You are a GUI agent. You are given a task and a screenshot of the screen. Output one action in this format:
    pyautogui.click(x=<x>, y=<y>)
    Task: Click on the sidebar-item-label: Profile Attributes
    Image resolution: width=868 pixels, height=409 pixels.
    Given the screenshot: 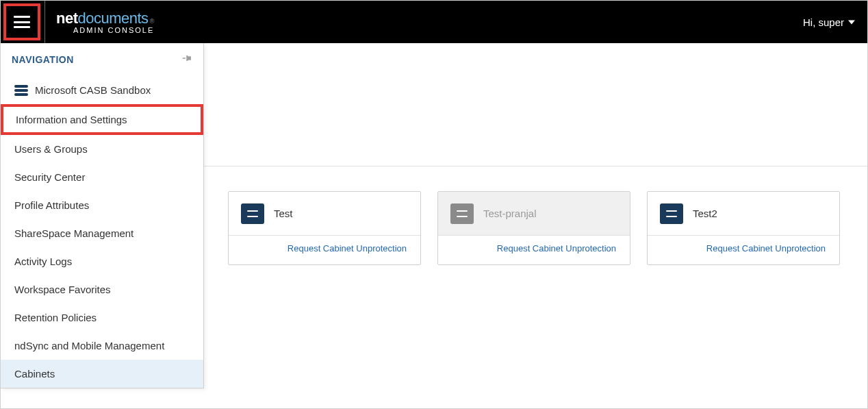 What is the action you would take?
    pyautogui.click(x=52, y=206)
    